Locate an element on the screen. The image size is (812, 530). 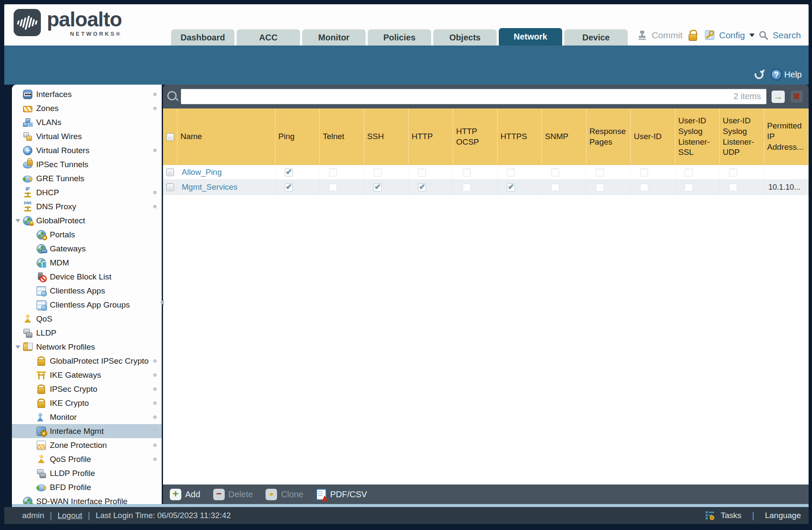
gp-ipsec-crypto-icon is located at coordinates (41, 361).